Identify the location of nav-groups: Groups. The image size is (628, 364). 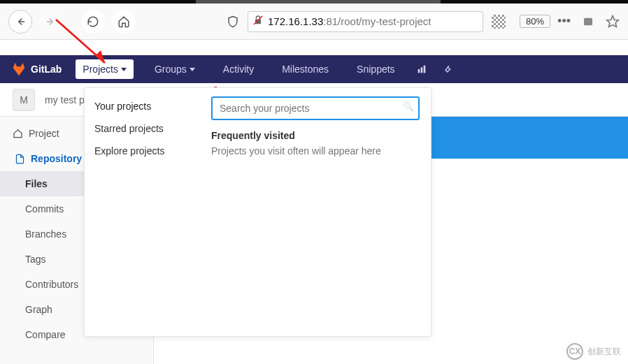
(175, 69).